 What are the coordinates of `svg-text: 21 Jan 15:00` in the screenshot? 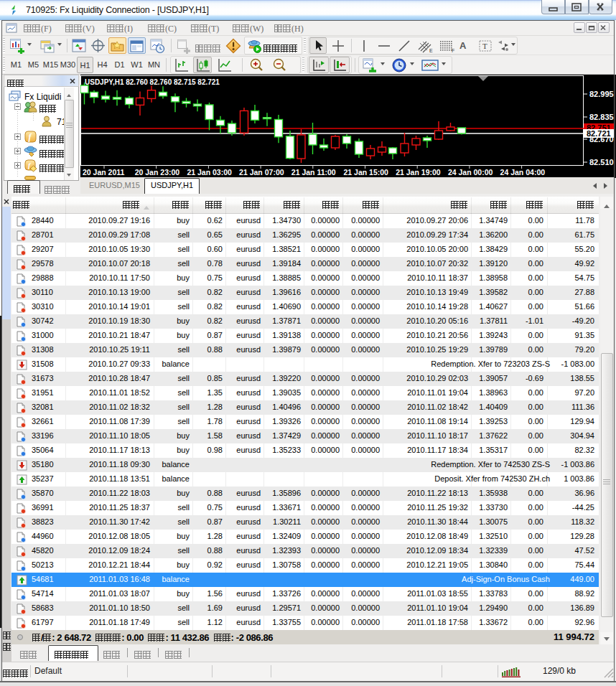 It's located at (366, 172).